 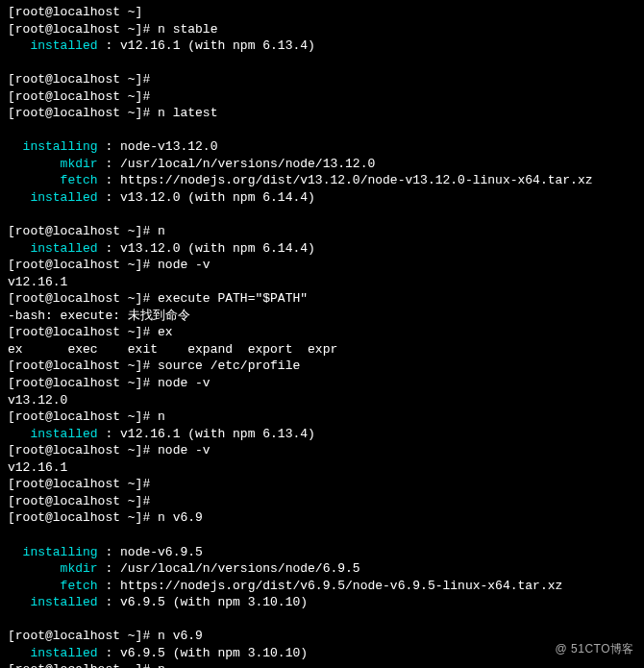 I want to click on terminal-line: ex exec exit expand export expr, so click(x=322, y=350).